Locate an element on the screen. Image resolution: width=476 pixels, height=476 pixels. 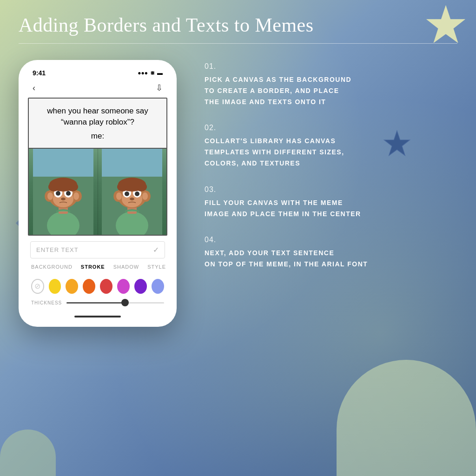
thickness-row: THICKNESS is located at coordinates (98, 302).